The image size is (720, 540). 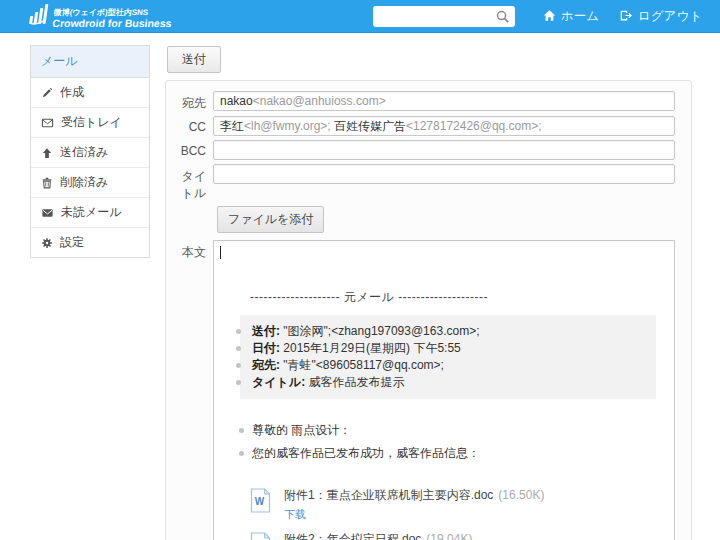 I want to click on sidebar-item-settings: 設定, so click(x=90, y=242).